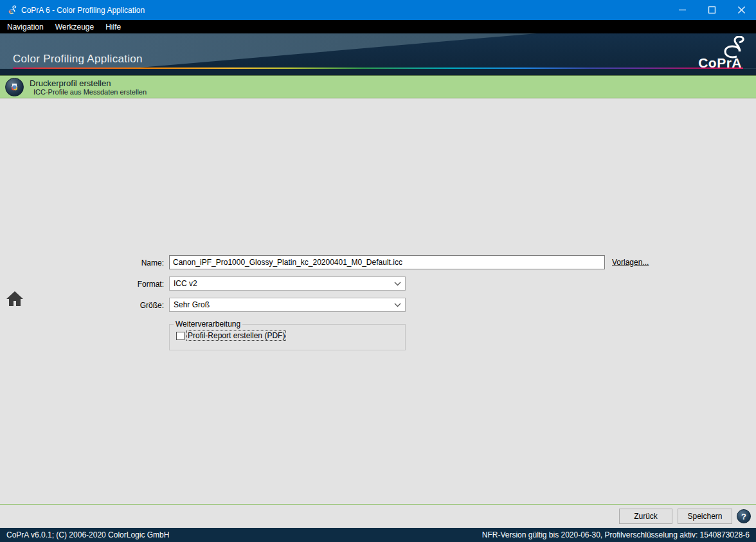 The image size is (756, 542). Describe the element at coordinates (616, 535) in the screenshot. I see `status-license: NFR-Version gültig bis 2020-06-30, Profi…` at that location.